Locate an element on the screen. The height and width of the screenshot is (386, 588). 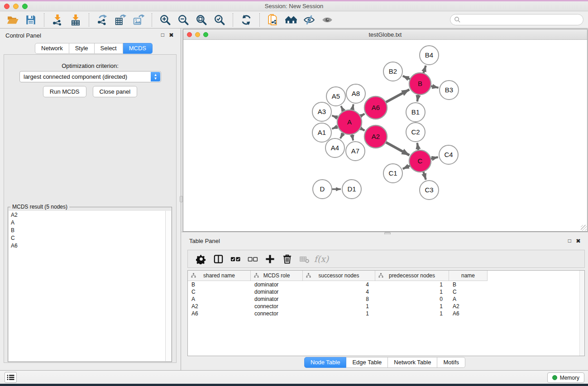
graph-node-A2: A2 is located at coordinates (376, 137).